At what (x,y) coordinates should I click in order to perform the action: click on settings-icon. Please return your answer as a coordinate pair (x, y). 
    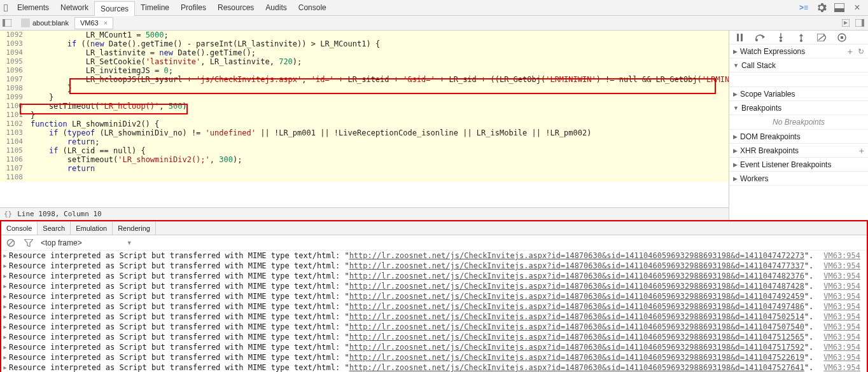
    Looking at the image, I should click on (822, 8).